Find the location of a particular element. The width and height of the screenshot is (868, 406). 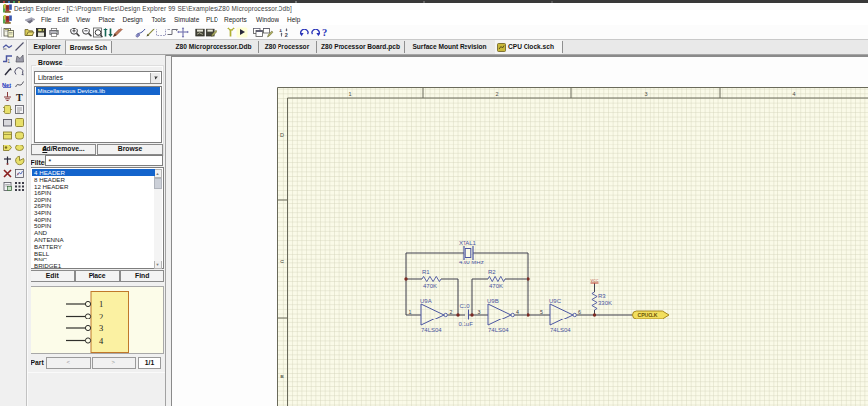

document-tab-4: Surface Mount Revision is located at coordinates (450, 47).